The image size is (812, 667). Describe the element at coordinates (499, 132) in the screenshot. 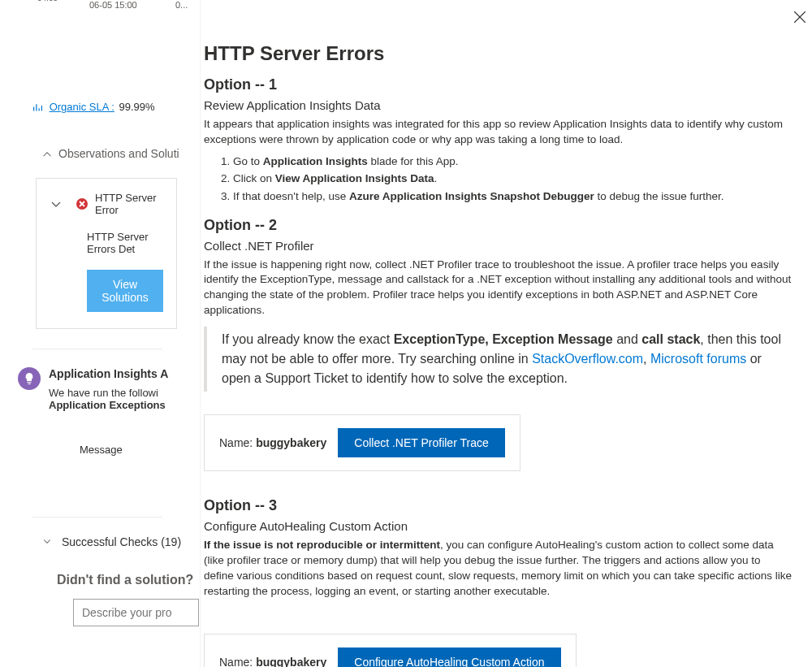

I see `option-1-paragraph: It appears that application insights was…` at that location.